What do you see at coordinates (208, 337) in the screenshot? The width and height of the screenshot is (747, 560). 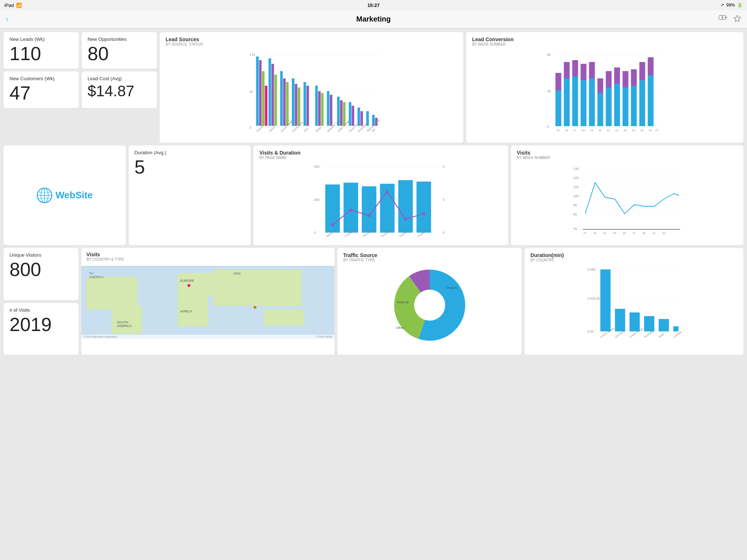 I see `map-copyright: © 2015 Microsoft Corporation © 2015 HERE` at bounding box center [208, 337].